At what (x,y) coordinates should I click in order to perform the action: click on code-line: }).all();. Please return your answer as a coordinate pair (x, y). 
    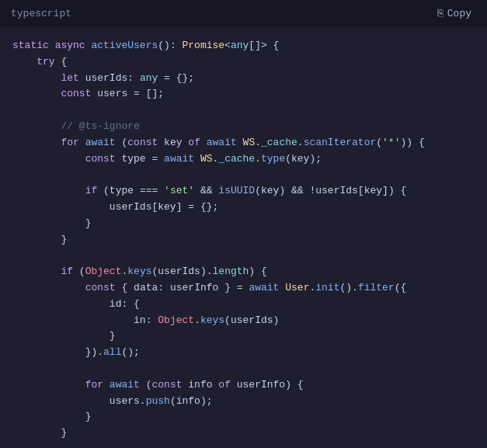
    Looking at the image, I should click on (244, 352).